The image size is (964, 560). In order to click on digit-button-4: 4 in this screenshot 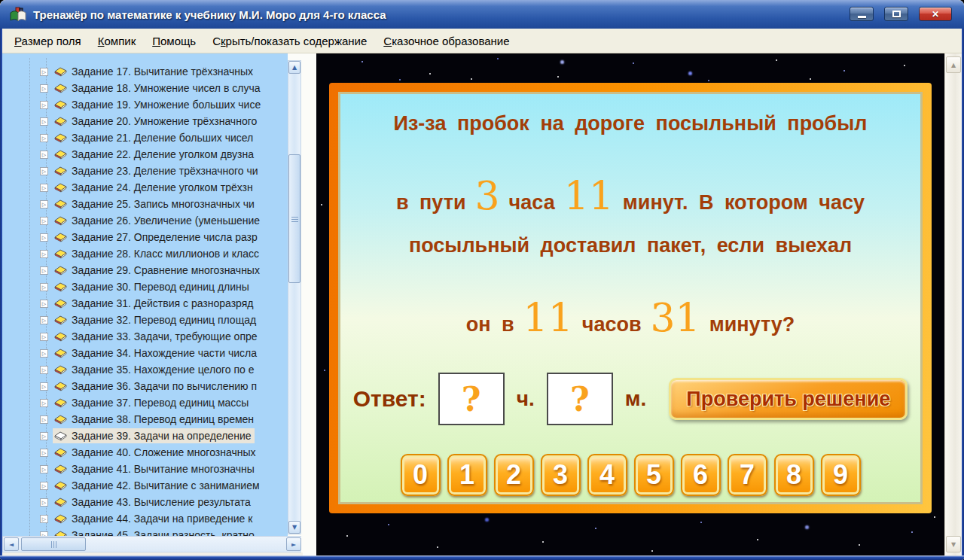, I will do `click(607, 475)`.